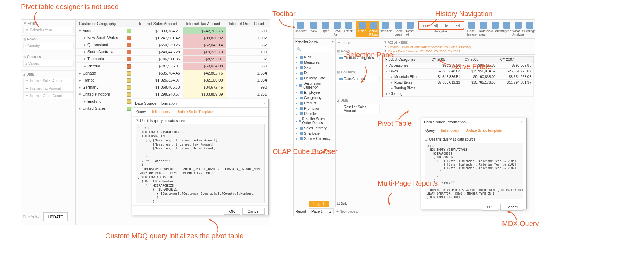 This screenshot has width=644, height=271. I want to click on page-tab: Page 1, so click(319, 204).